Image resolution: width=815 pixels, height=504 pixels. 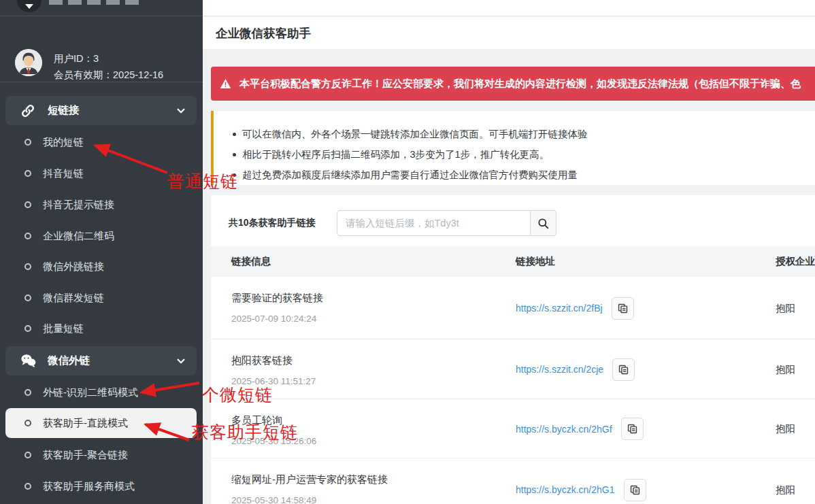 What do you see at coordinates (101, 392) in the screenshot?
I see `sidebar-item-external-qrcode-mode: 外链-识别二维码模式` at bounding box center [101, 392].